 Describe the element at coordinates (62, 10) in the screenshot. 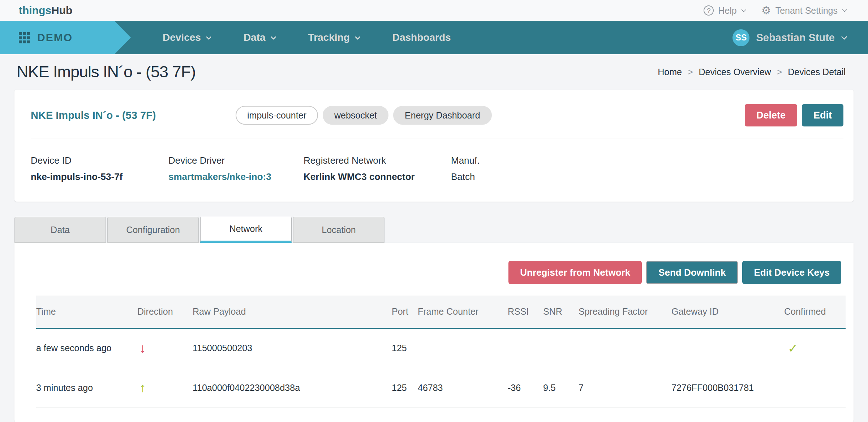

I see `app-logo-hub: Hub` at that location.